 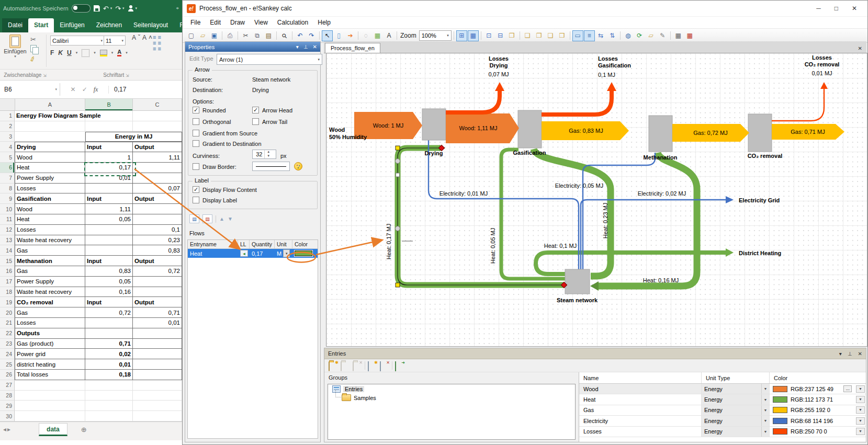 I want to click on color-browse-button: ..., so click(x=848, y=389).